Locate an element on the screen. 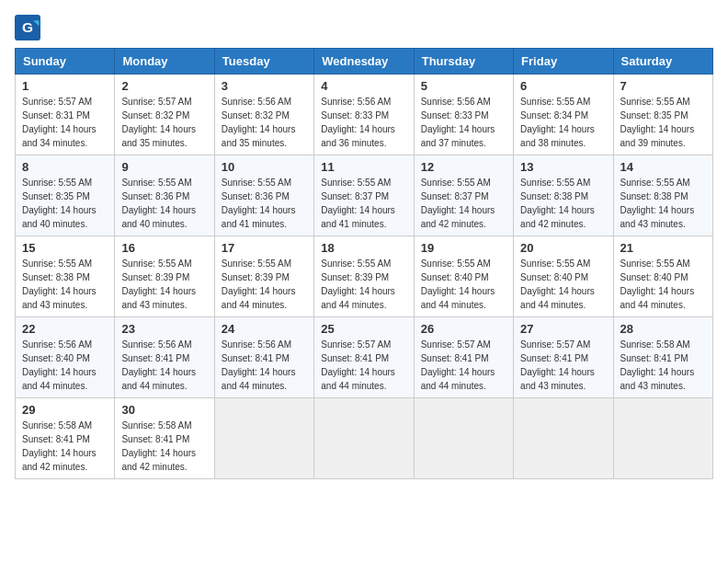 The width and height of the screenshot is (728, 563). calendar-cell: 30 Sunrise: 5:58 AMSunset: 8:41 PMDaylig… is located at coordinates (165, 439).